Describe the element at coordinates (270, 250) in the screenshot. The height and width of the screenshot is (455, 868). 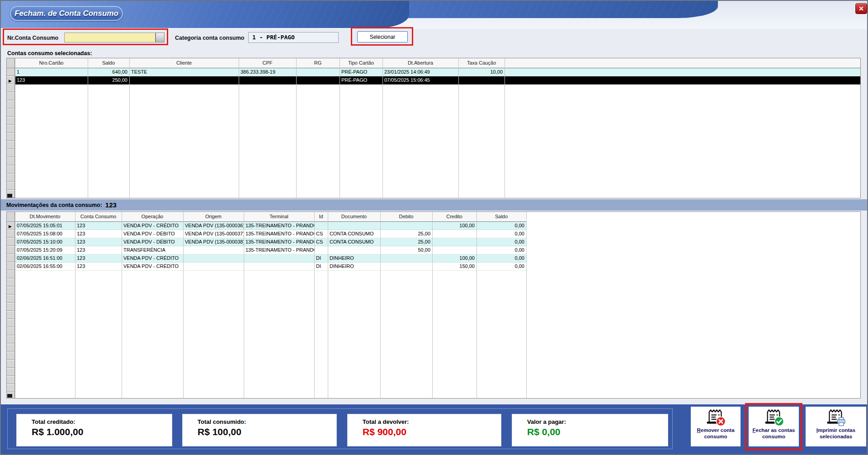
I see `table-row: 07/05/2025 15:20:09123TRANSFERÊNCIA135-T…` at that location.